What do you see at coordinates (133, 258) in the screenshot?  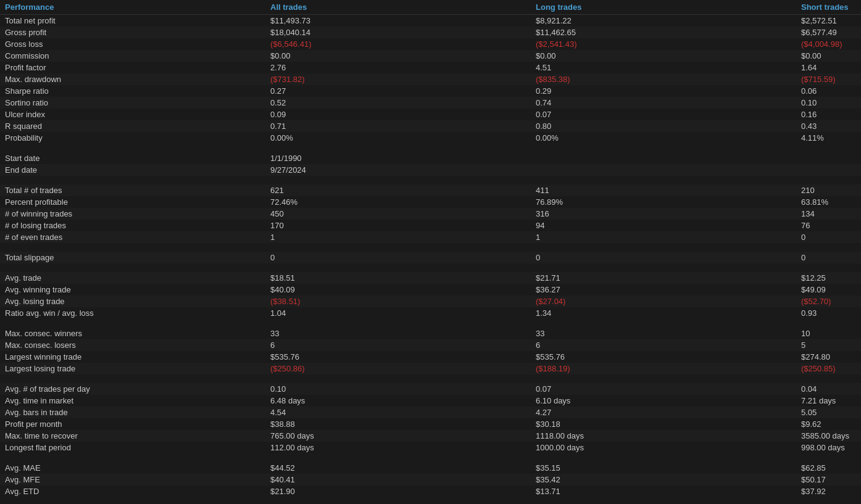 I see `row-label: Total slippage` at bounding box center [133, 258].